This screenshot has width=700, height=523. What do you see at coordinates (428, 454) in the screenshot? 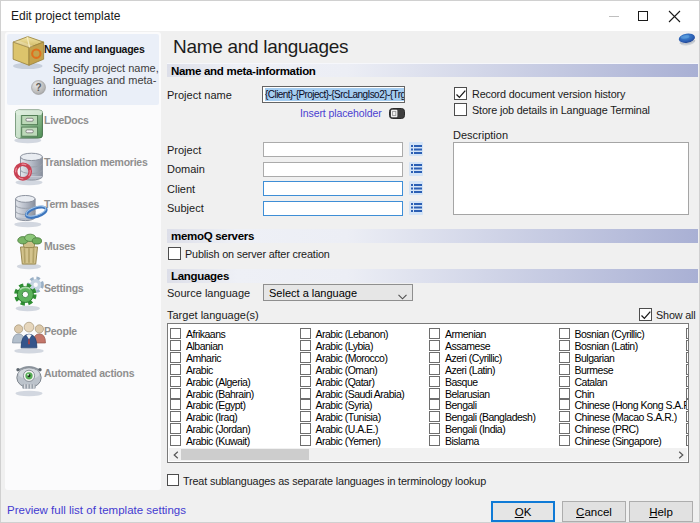
I see `horizontal-scrollbar` at bounding box center [428, 454].